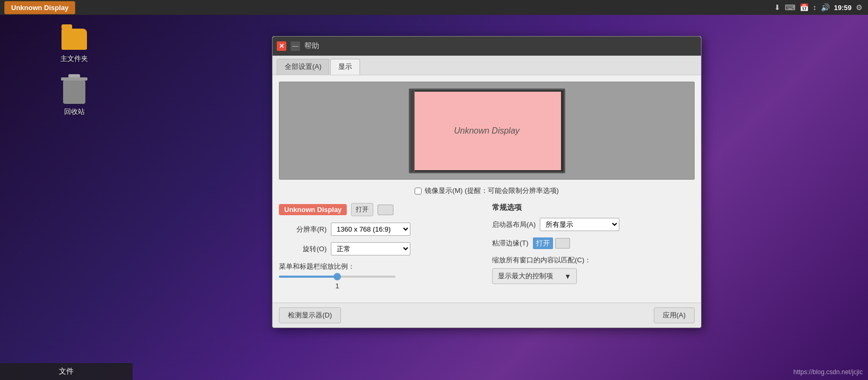 The height and width of the screenshot is (380, 868). Describe the element at coordinates (487, 130) in the screenshot. I see `display-preview: Unknown Display` at that location.